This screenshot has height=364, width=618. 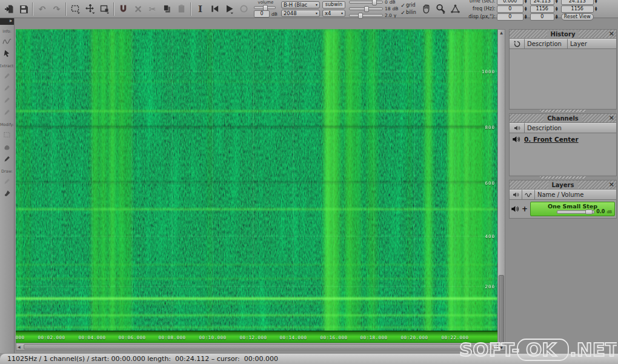 What do you see at coordinates (167, 9) in the screenshot?
I see `copy-button` at bounding box center [167, 9].